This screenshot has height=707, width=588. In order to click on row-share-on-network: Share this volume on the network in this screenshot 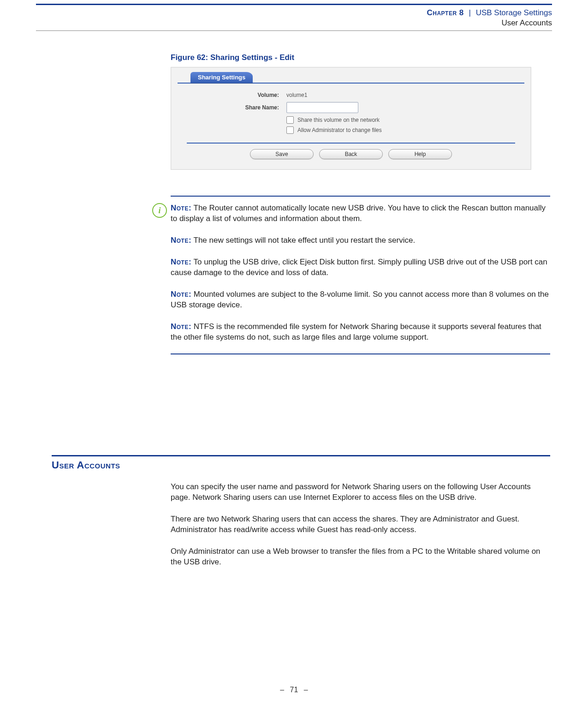, I will do `click(401, 120)`.